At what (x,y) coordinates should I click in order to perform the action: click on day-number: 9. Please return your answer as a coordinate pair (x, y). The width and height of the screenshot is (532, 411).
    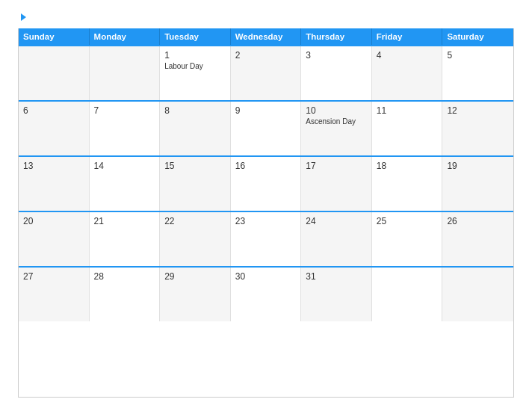
    Looking at the image, I should click on (266, 111).